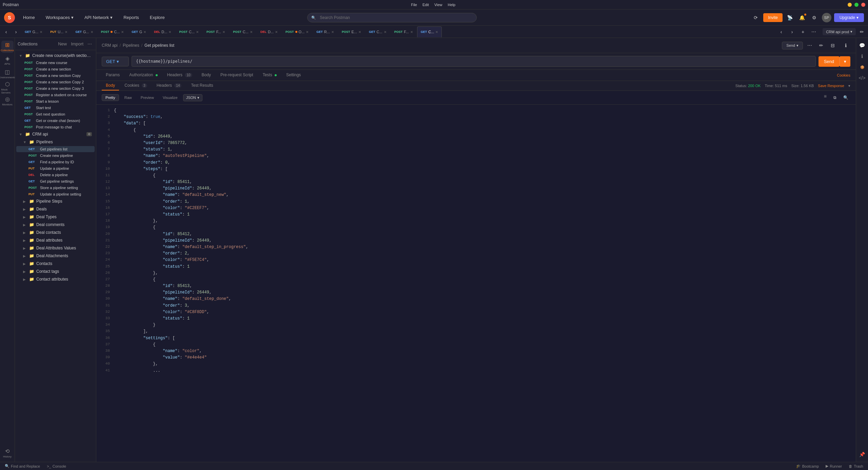  Describe the element at coordinates (270, 75) in the screenshot. I see `tab-tests: Tests` at that location.